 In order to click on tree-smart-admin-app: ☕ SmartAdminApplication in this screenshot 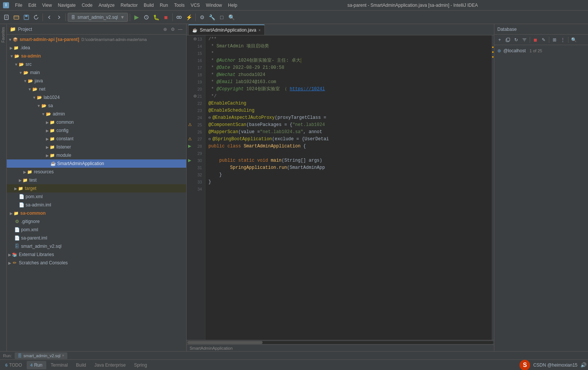, I will do `click(96, 164)`.